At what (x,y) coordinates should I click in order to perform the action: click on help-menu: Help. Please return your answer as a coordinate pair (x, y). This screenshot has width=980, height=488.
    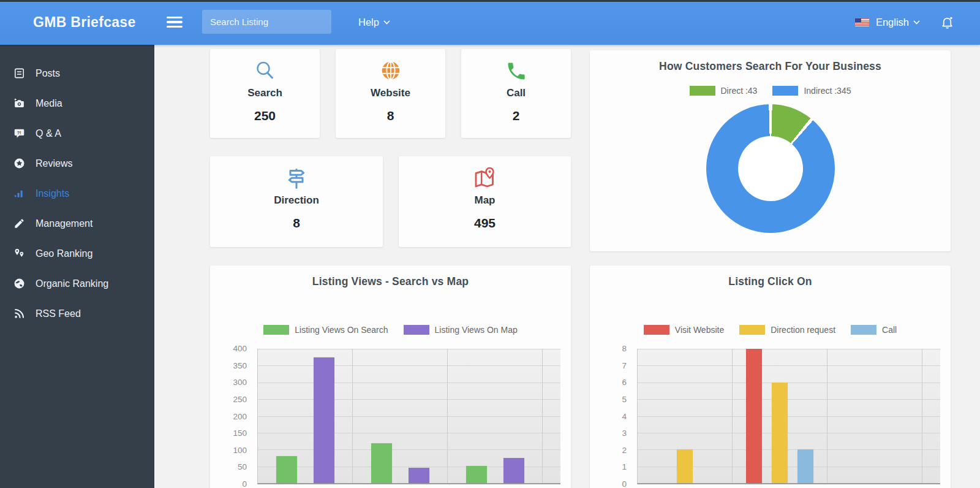
    Looking at the image, I should click on (374, 22).